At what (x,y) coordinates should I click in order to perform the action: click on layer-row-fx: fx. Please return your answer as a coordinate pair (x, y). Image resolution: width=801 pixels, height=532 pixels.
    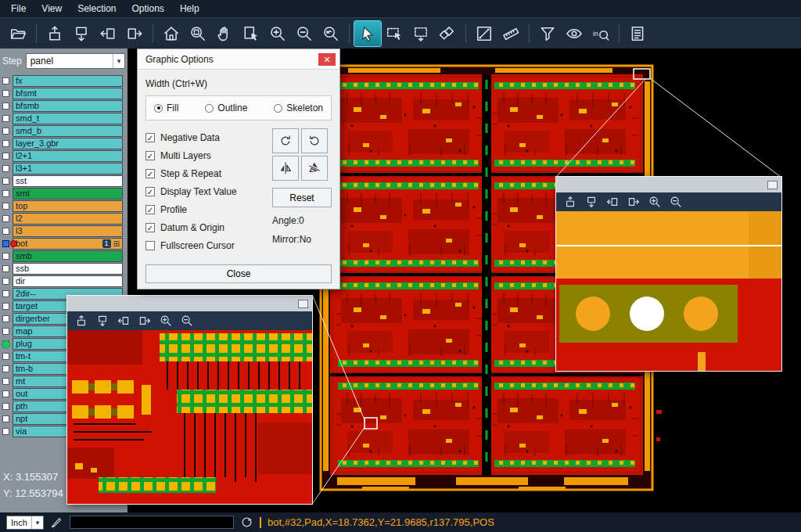
    Looking at the image, I should click on (64, 81).